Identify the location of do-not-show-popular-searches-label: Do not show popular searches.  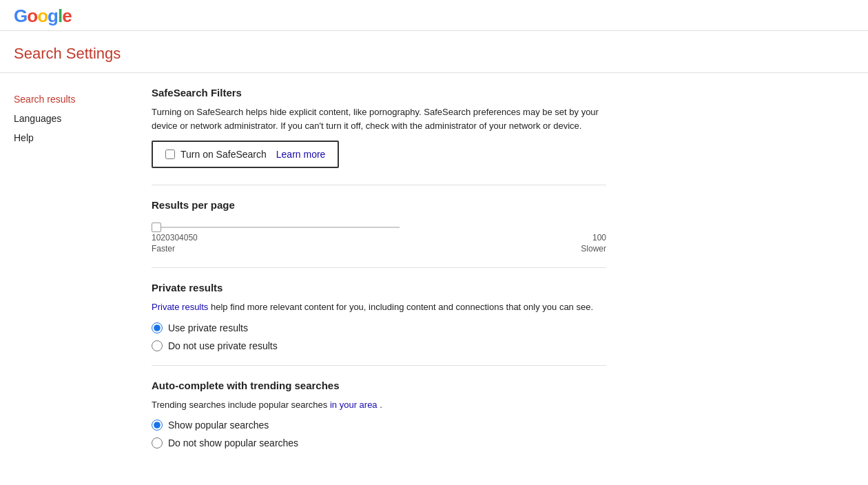
(379, 443).